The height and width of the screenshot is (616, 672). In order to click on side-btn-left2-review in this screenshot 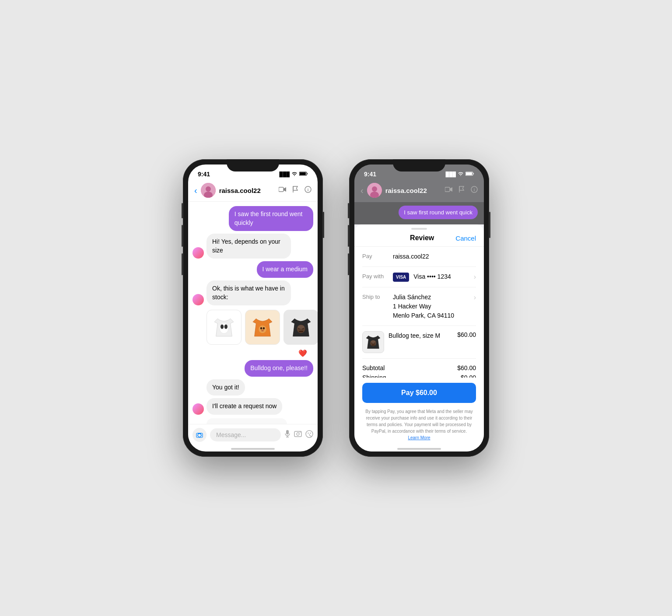, I will do `click(348, 236)`.